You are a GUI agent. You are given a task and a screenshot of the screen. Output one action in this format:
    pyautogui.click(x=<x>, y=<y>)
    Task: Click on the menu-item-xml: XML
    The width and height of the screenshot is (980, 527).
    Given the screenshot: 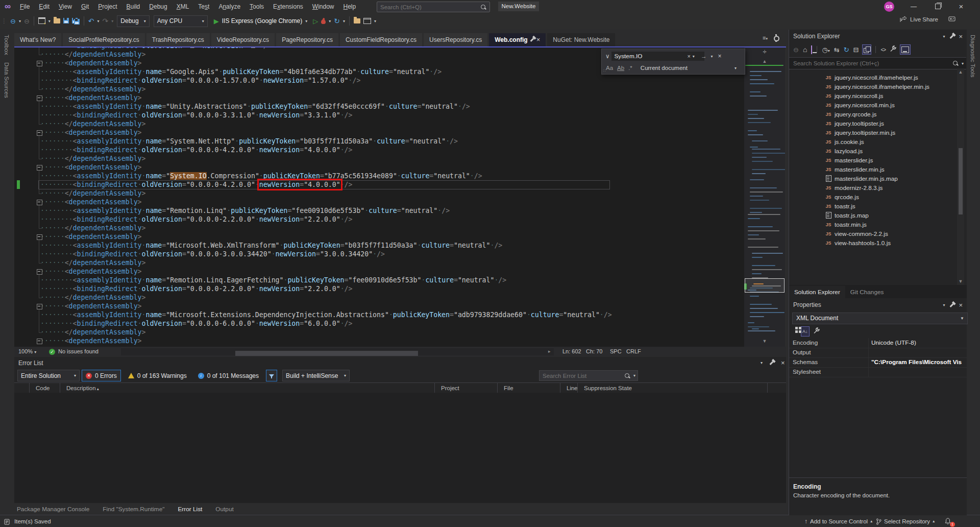 What is the action you would take?
    pyautogui.click(x=183, y=7)
    